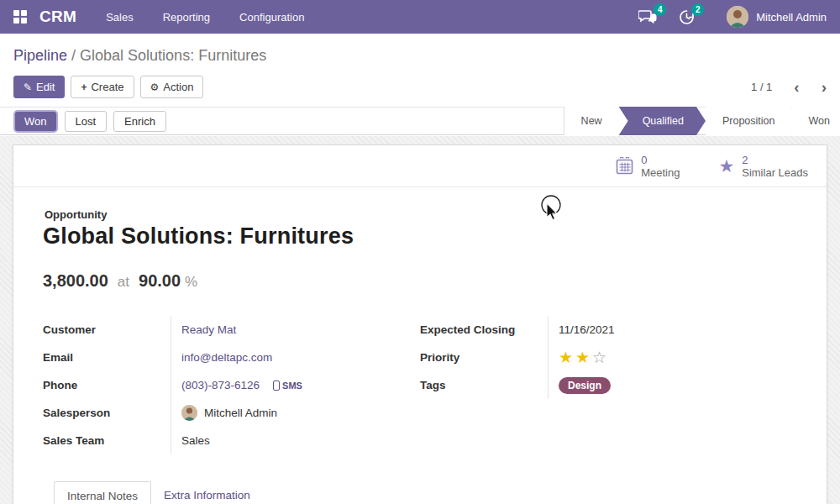 The width and height of the screenshot is (840, 504). What do you see at coordinates (484, 329) in the screenshot?
I see `expected-closing-label: Expected Closing` at bounding box center [484, 329].